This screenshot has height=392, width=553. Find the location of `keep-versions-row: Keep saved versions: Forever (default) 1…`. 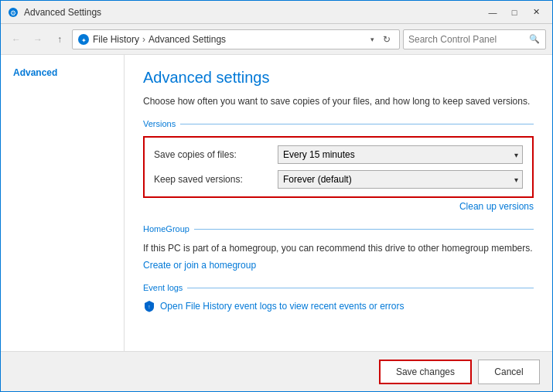

keep-versions-row: Keep saved versions: Forever (default) 1… is located at coordinates (339, 179).